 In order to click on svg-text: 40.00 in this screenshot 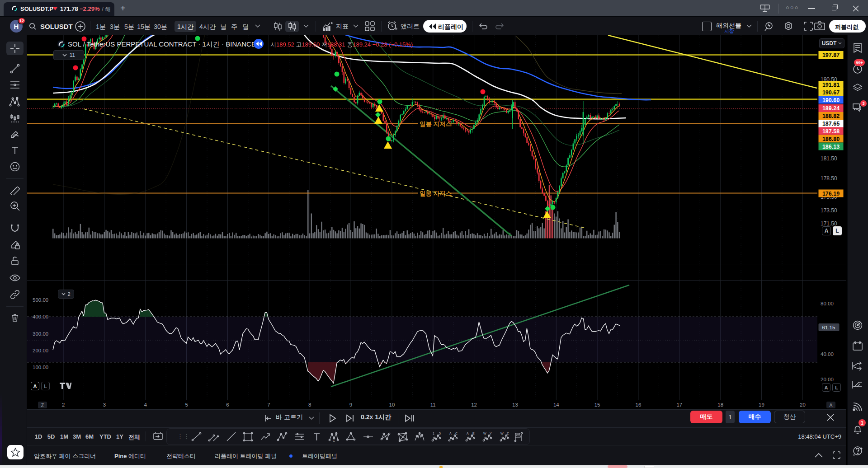, I will do `click(827, 354)`.